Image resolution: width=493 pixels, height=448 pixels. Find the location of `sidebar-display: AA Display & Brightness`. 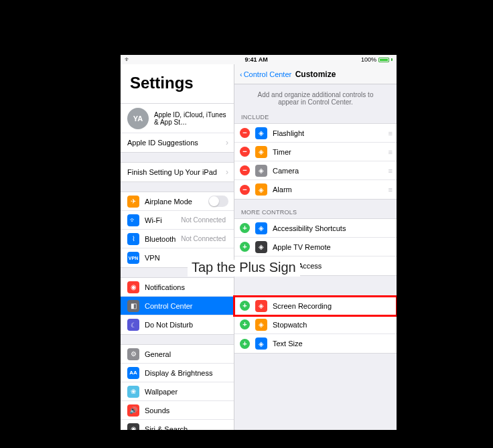

sidebar-display: AA Display & Brightness is located at coordinates (177, 373).